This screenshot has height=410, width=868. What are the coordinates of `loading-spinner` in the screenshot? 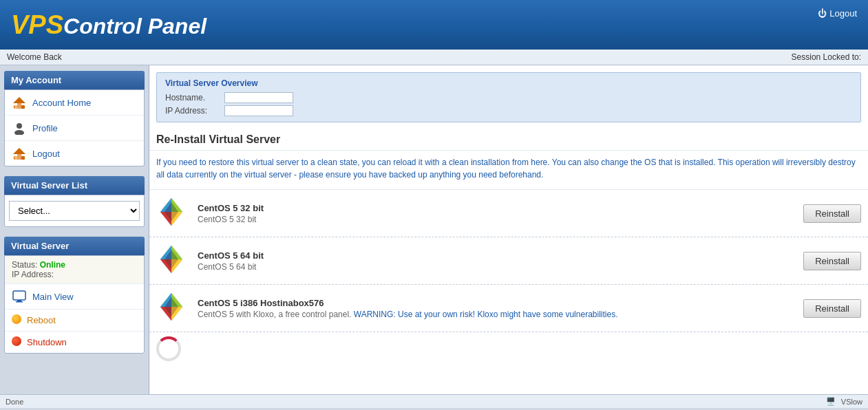 It's located at (169, 349).